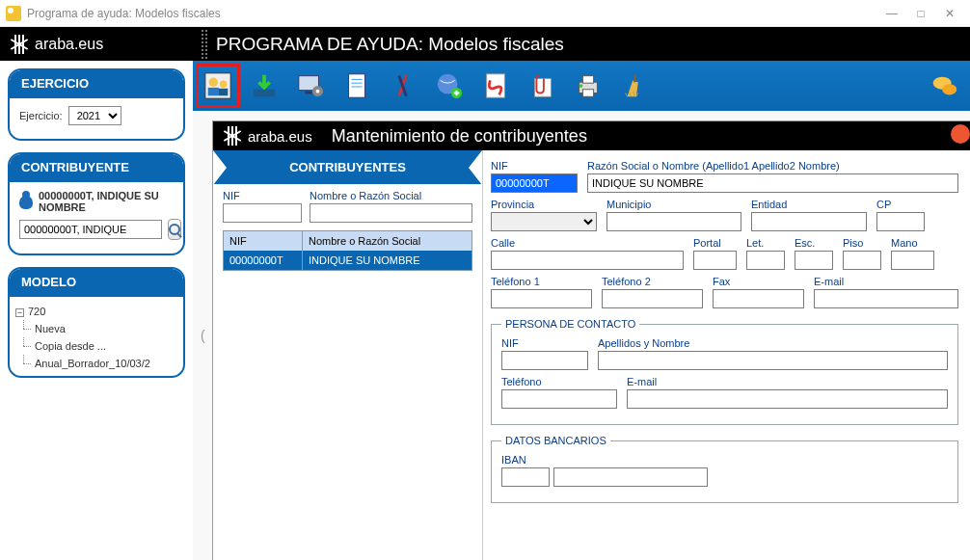  Describe the element at coordinates (542, 86) in the screenshot. I see `toolbar-attach-button` at that location.